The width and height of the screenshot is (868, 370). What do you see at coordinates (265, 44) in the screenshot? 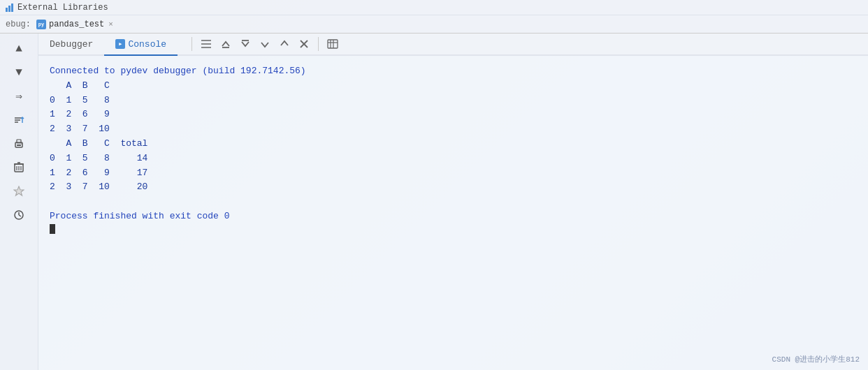
I see `toolbar` at bounding box center [265, 44].